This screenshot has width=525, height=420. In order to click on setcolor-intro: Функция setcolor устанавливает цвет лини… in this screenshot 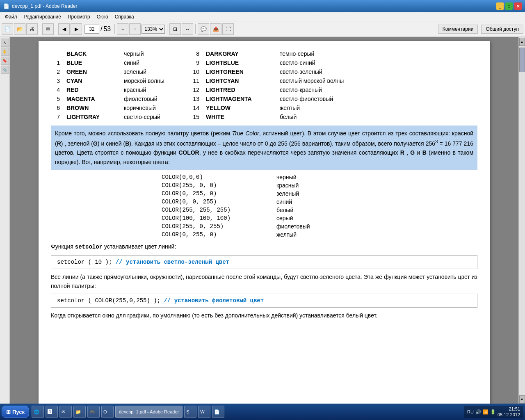, I will do `click(264, 247)`.